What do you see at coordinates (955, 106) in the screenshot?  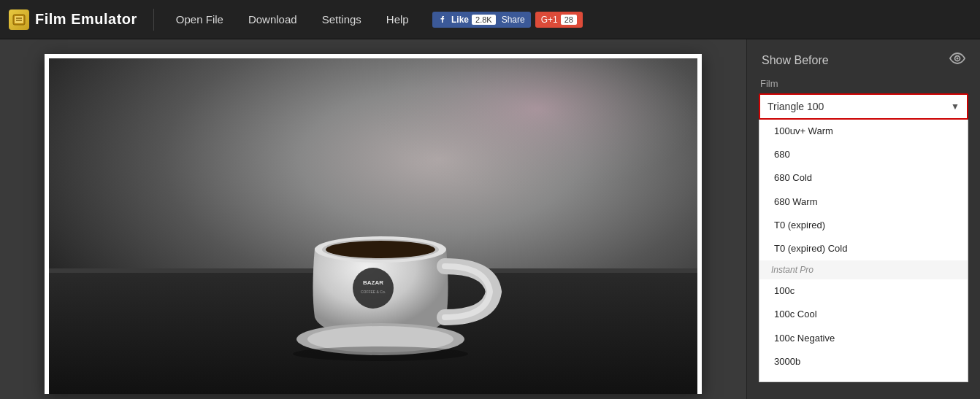 I see `chevron-down-icon: ▼` at bounding box center [955, 106].